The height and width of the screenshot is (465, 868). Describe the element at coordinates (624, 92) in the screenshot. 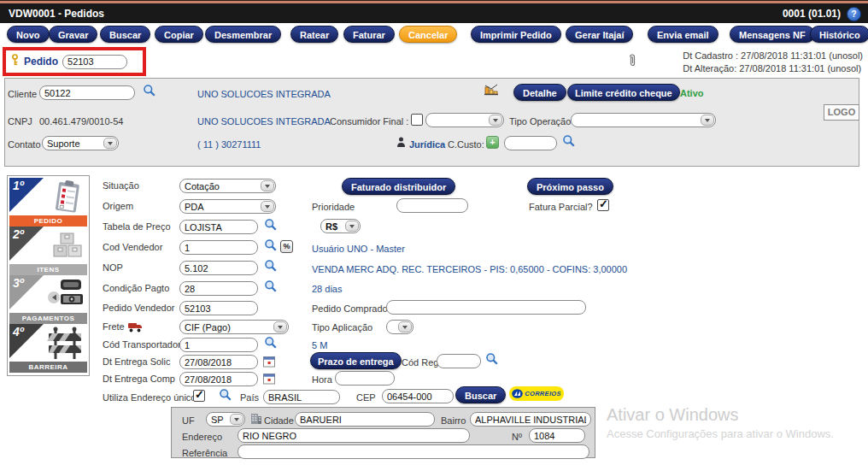

I see `limite-credito-button: Limite crédito cheque` at that location.